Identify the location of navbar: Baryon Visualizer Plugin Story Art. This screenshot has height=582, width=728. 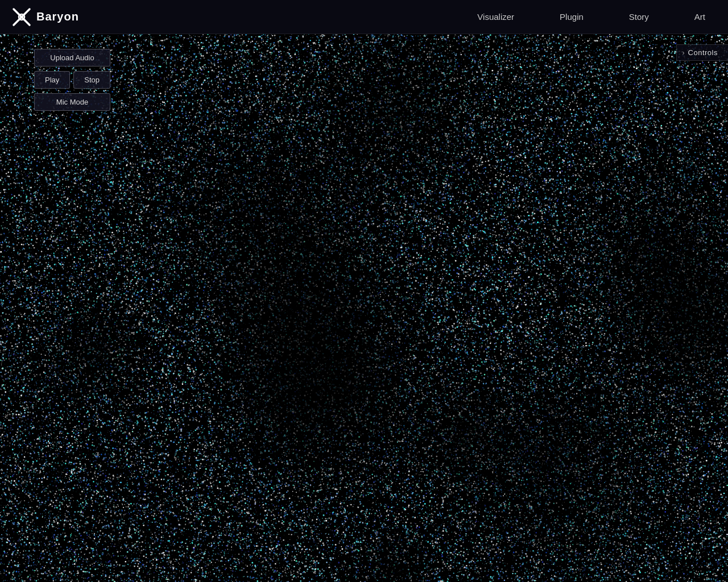
(364, 17).